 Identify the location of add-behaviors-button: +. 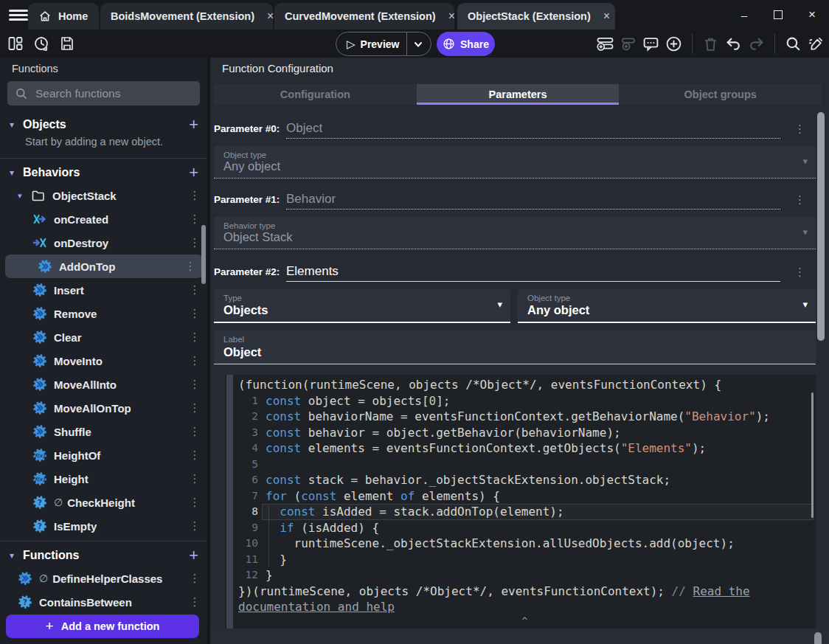
(193, 173).